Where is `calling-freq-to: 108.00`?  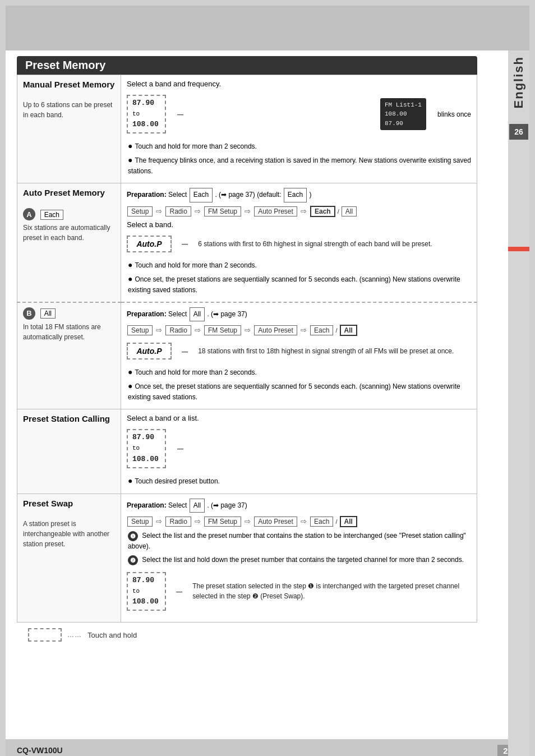 calling-freq-to: 108.00 is located at coordinates (146, 460).